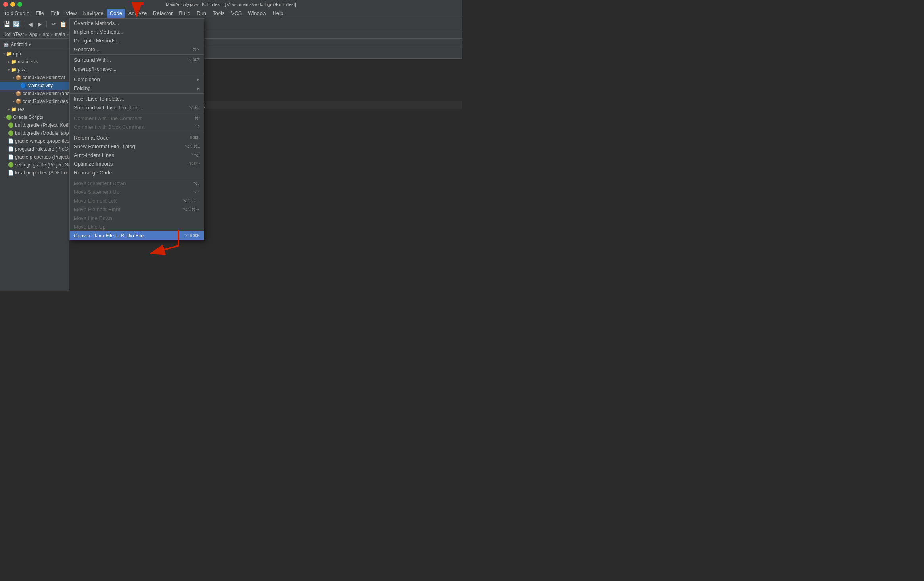 The height and width of the screenshot is (581, 924). What do you see at coordinates (278, 13) in the screenshot?
I see `menu-item-help: Help` at bounding box center [278, 13].